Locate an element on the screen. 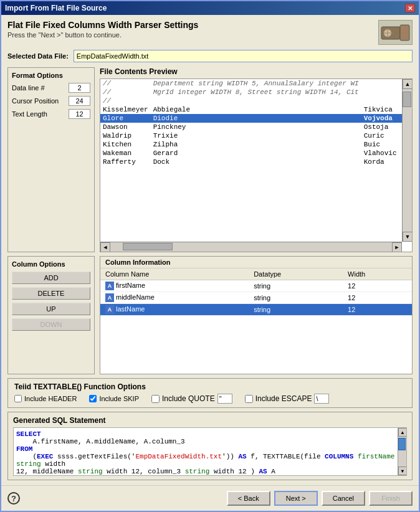 This screenshot has width=420, height=512. preview-row: WaldripTrixieCuric9000062 G57000 is located at coordinates (251, 136).